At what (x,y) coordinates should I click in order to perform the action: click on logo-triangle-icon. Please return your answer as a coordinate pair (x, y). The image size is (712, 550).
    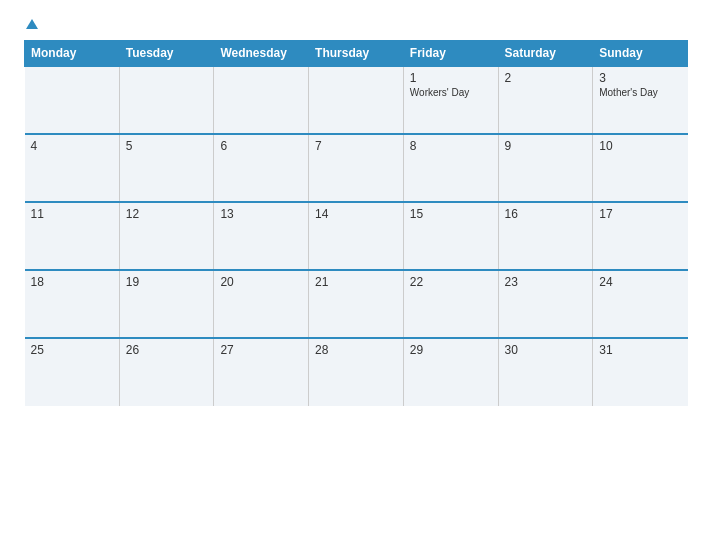
    Looking at the image, I should click on (32, 24).